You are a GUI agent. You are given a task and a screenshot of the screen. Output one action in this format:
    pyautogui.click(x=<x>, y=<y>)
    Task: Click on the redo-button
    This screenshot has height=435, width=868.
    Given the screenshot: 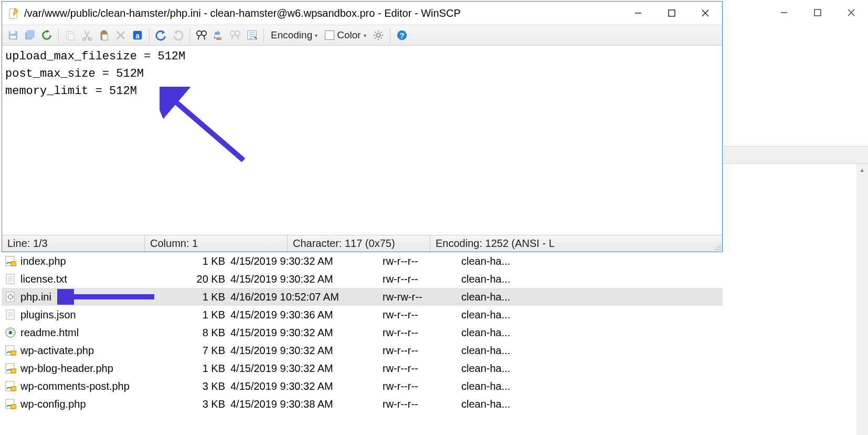 What is the action you would take?
    pyautogui.click(x=178, y=35)
    